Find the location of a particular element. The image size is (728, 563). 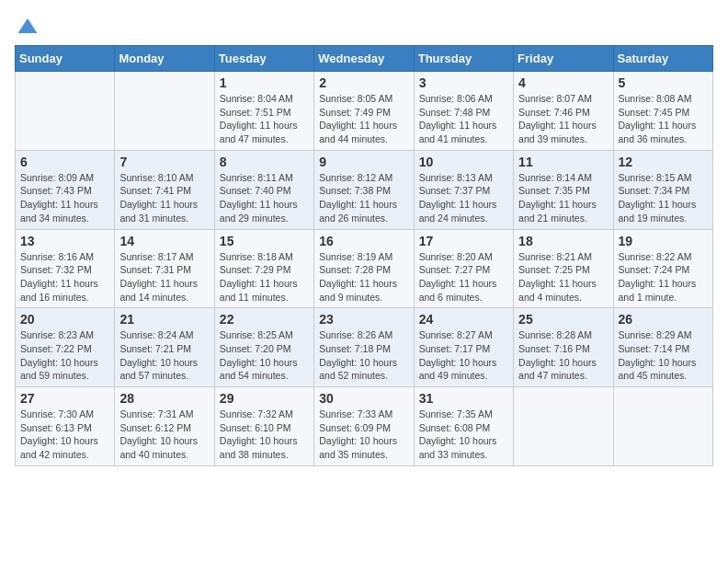

day-number: 4 is located at coordinates (563, 83).